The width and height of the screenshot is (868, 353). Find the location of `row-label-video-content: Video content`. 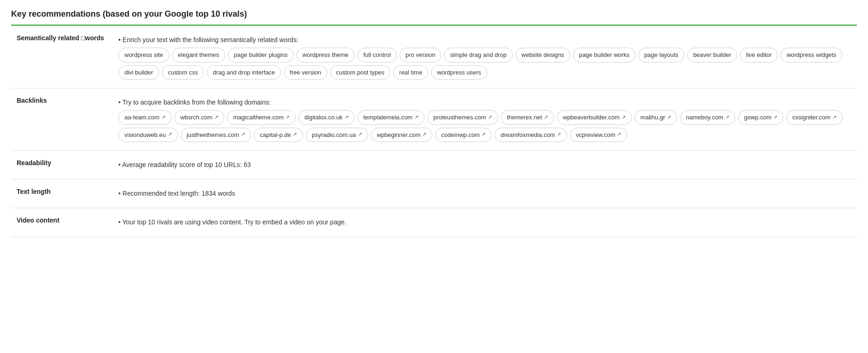

row-label-video-content: Video content is located at coordinates (62, 223).